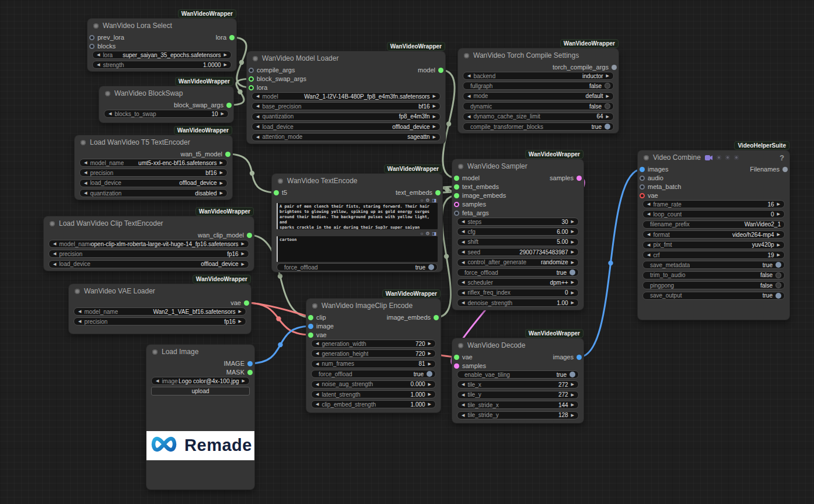 This screenshot has width=814, height=504. What do you see at coordinates (518, 380) in the screenshot?
I see `node-decode: WanVideo Decodevaesamplesimagesenable_va…` at bounding box center [518, 380].